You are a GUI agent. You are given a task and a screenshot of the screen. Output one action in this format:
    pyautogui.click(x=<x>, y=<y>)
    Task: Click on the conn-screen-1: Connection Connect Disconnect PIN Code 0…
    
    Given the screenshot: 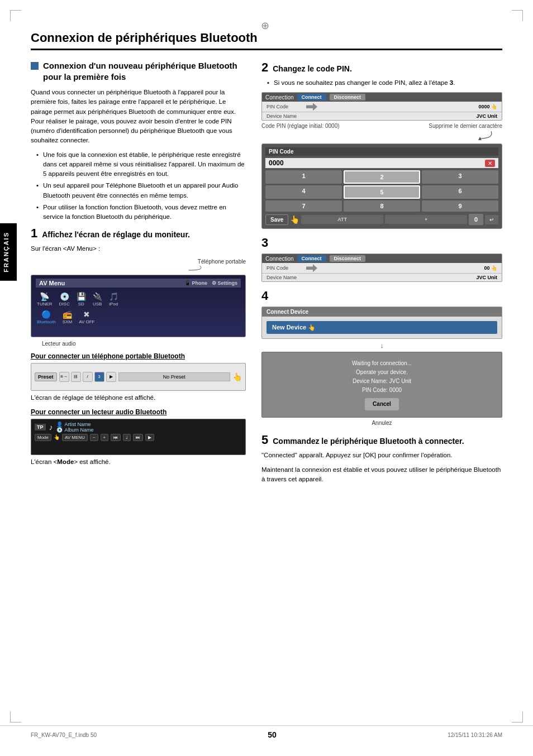 What is the action you would take?
    pyautogui.click(x=382, y=106)
    